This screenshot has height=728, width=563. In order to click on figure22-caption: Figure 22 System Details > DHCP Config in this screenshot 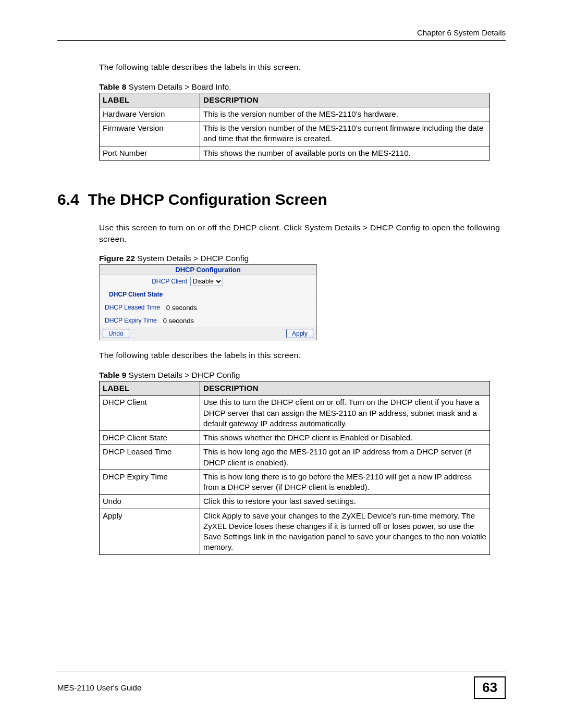, I will do `click(302, 258)`.